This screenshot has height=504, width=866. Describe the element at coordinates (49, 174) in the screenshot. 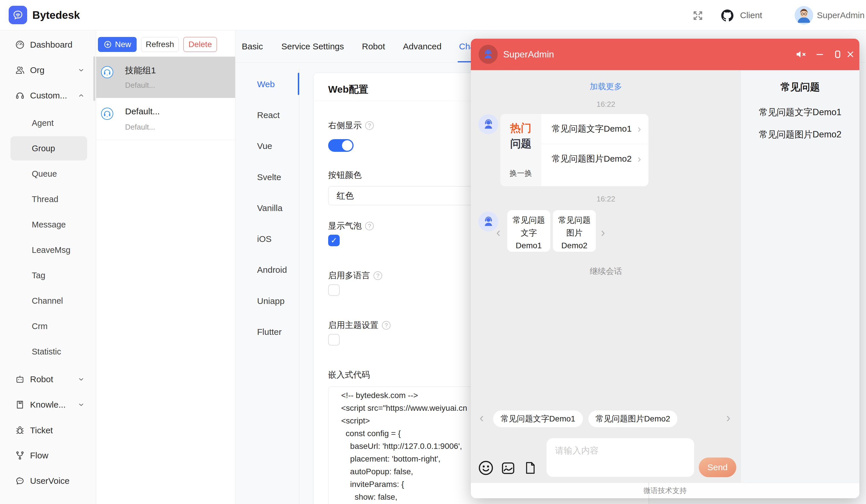

I see `sidebar-item-queue: Queue` at that location.